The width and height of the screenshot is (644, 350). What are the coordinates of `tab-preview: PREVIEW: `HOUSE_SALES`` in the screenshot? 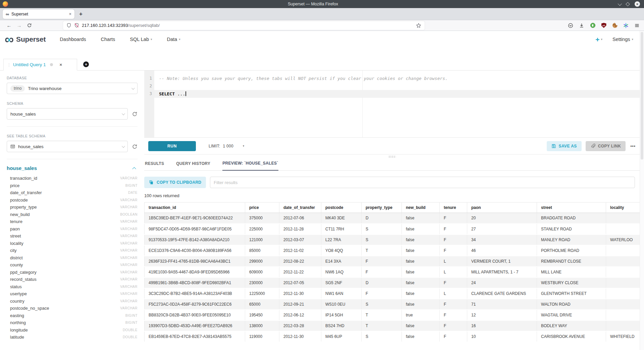 It's located at (250, 166).